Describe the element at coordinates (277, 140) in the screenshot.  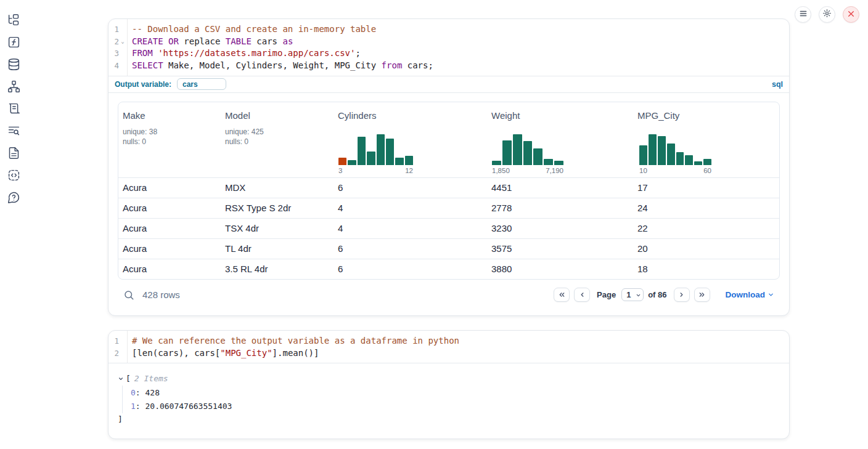
I see `column-header-model: Model unique: 425 nulls: 0` at that location.